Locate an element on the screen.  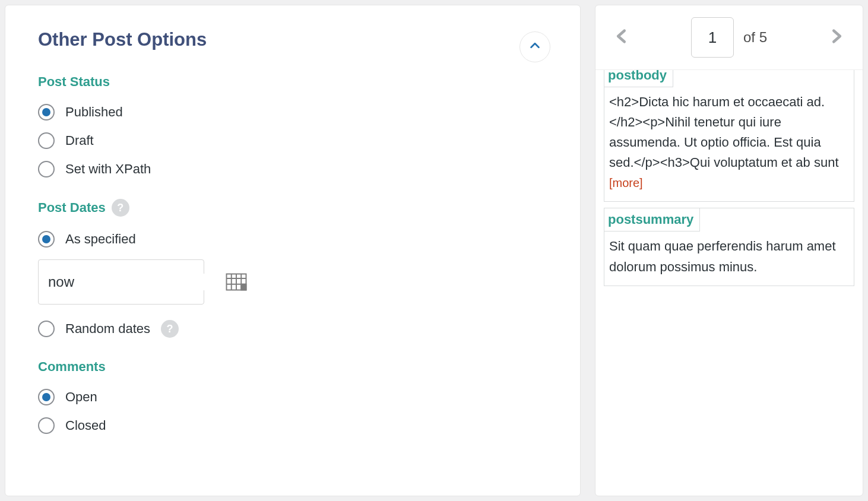
radio-label: Closed is located at coordinates (85, 426).